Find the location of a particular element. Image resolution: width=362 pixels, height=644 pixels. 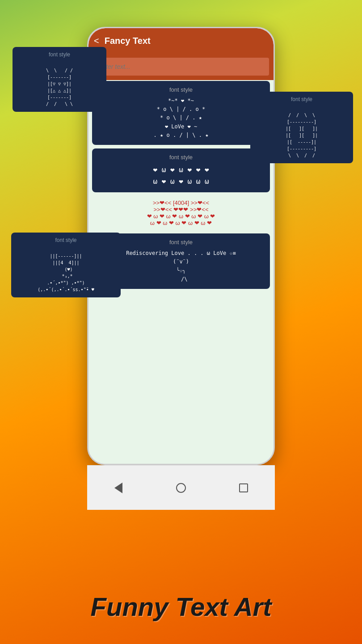

font-card-title-3: font style is located at coordinates (66, 240).